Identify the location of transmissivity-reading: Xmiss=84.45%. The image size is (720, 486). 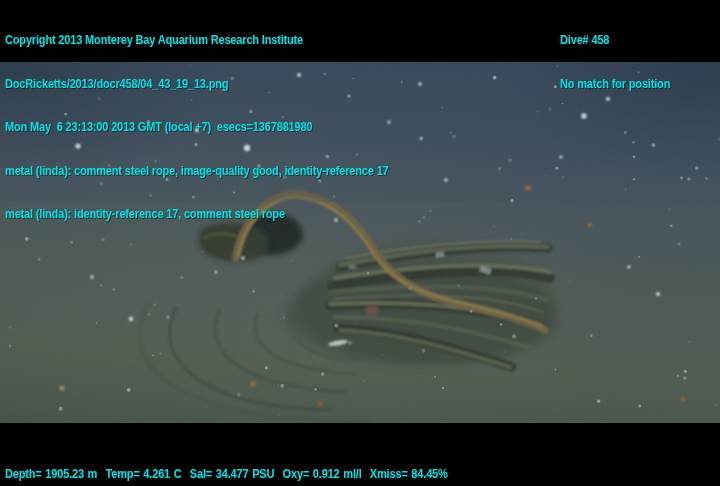
(411, 474).